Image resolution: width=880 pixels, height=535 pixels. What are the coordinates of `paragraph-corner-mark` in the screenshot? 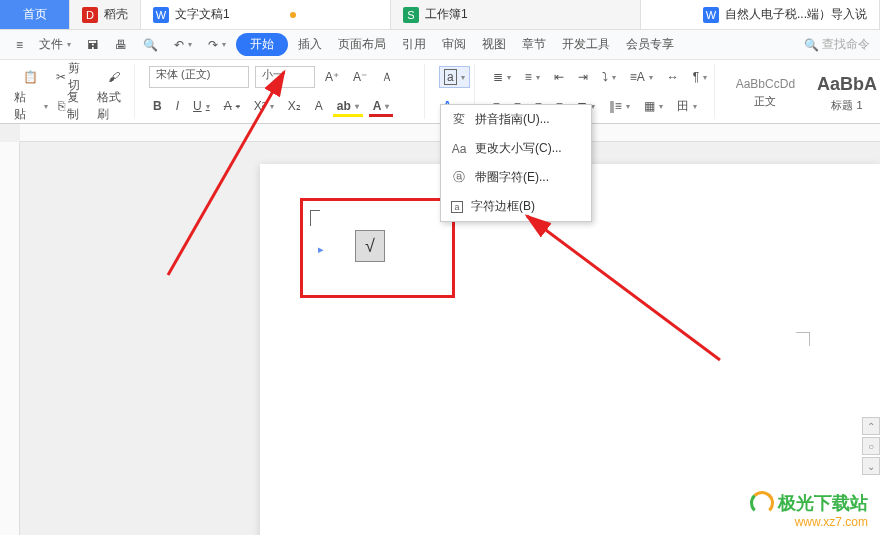 It's located at (315, 218).